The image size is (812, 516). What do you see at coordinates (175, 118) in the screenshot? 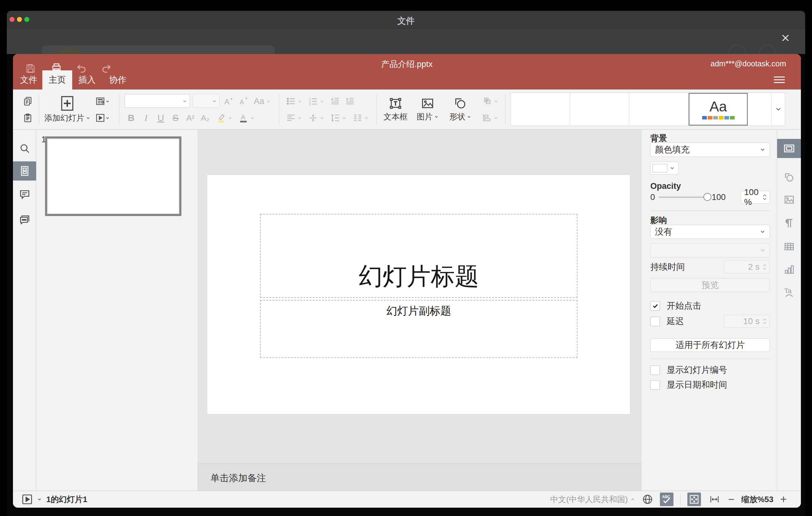
I see `strikethrough-button: S` at bounding box center [175, 118].